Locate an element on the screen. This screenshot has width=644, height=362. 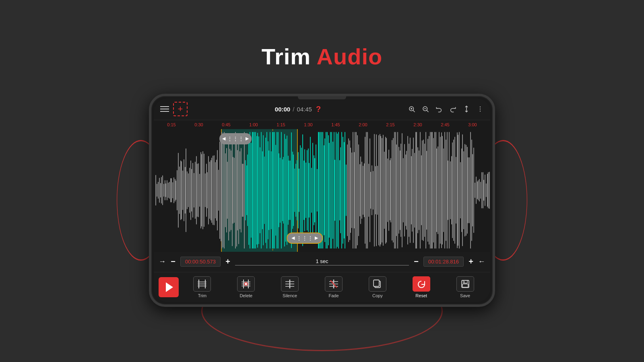
add-button: + is located at coordinates (180, 109).